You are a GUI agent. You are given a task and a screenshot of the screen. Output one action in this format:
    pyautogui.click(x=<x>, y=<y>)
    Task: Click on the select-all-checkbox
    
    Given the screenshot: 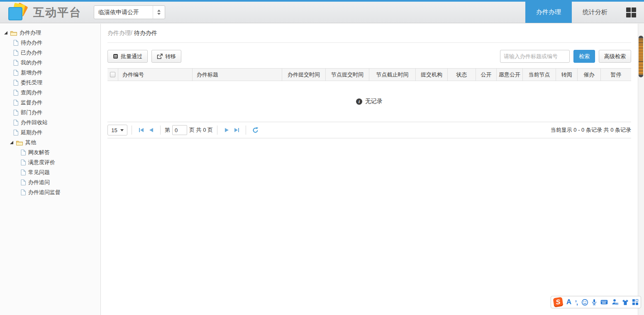 What is the action you would take?
    pyautogui.click(x=113, y=75)
    